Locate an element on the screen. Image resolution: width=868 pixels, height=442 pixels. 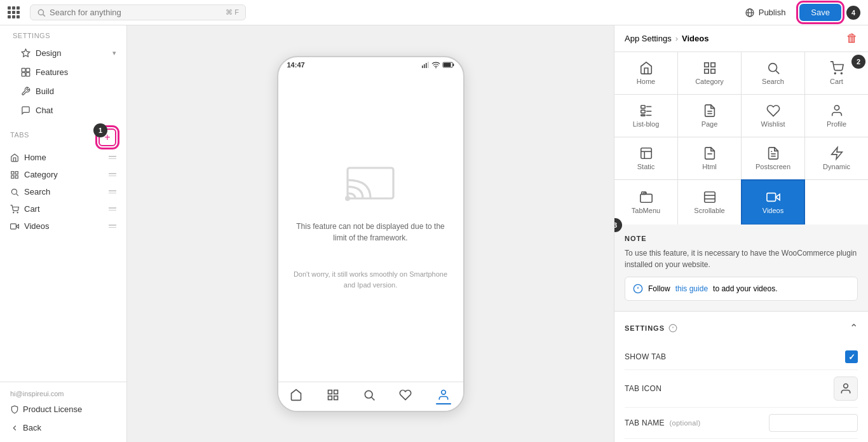
save-button: Save is located at coordinates (820, 13).